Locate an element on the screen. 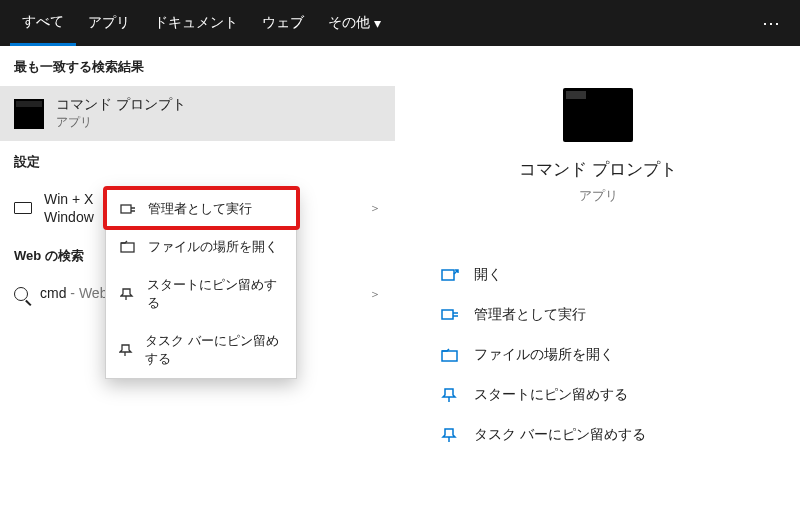 This screenshot has width=800, height=522. command-prompt-icon-large is located at coordinates (598, 115).